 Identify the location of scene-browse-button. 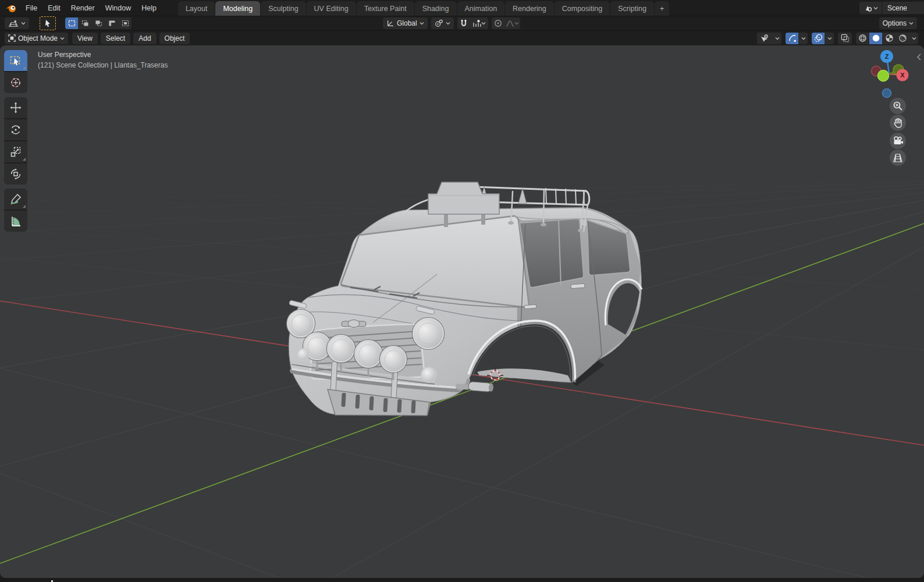
(870, 8).